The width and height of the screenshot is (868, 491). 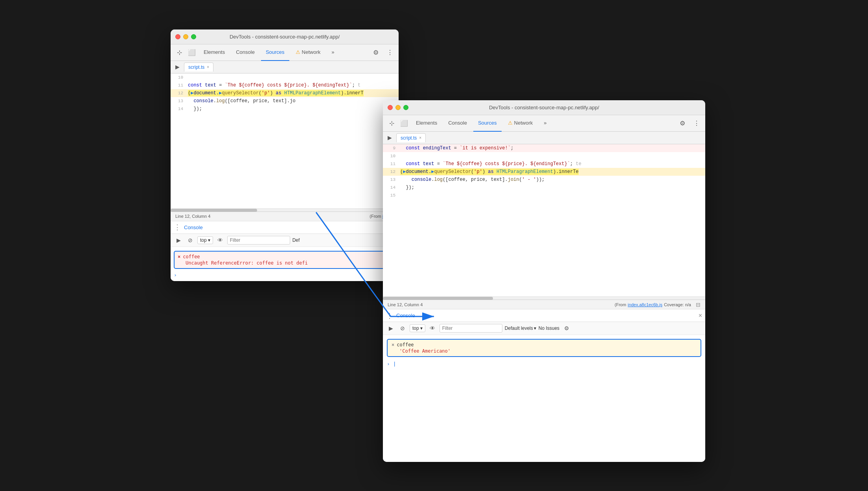 What do you see at coordinates (406, 108) in the screenshot?
I see `maximize-button-front` at bounding box center [406, 108].